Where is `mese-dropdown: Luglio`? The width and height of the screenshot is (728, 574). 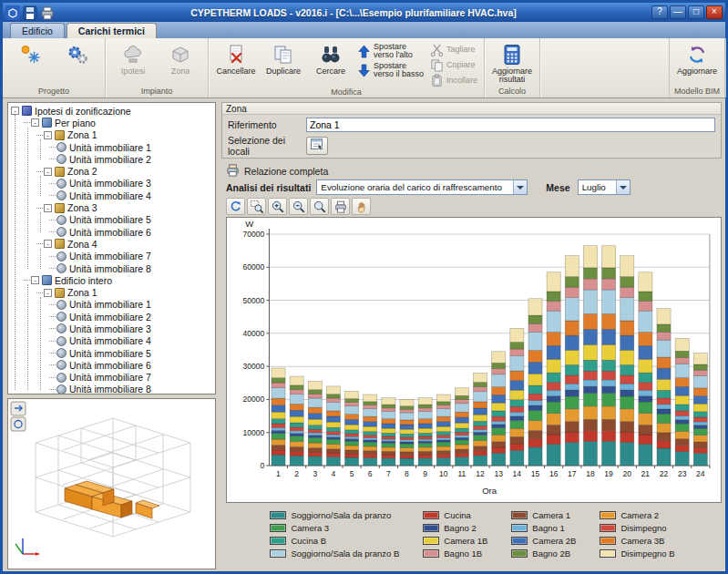 mese-dropdown: Luglio is located at coordinates (604, 188).